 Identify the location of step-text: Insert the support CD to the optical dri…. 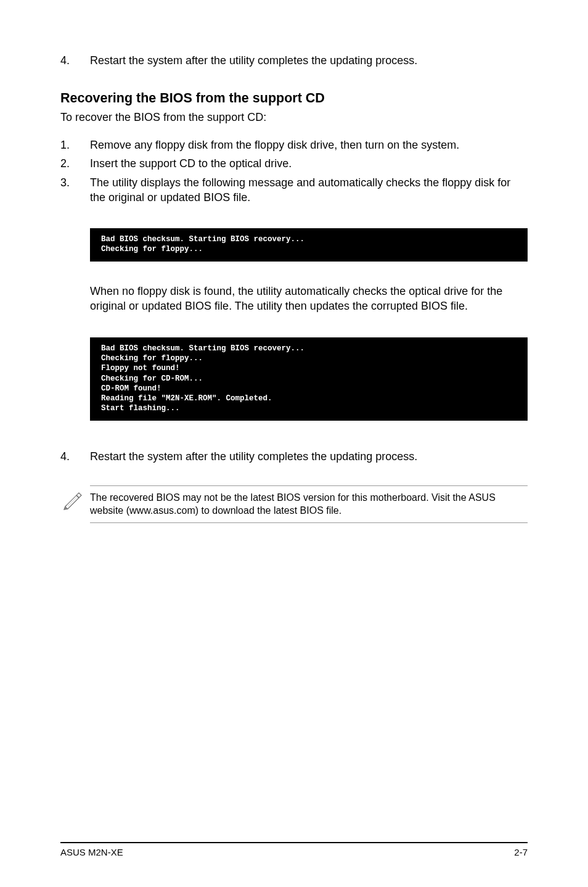
(309, 163).